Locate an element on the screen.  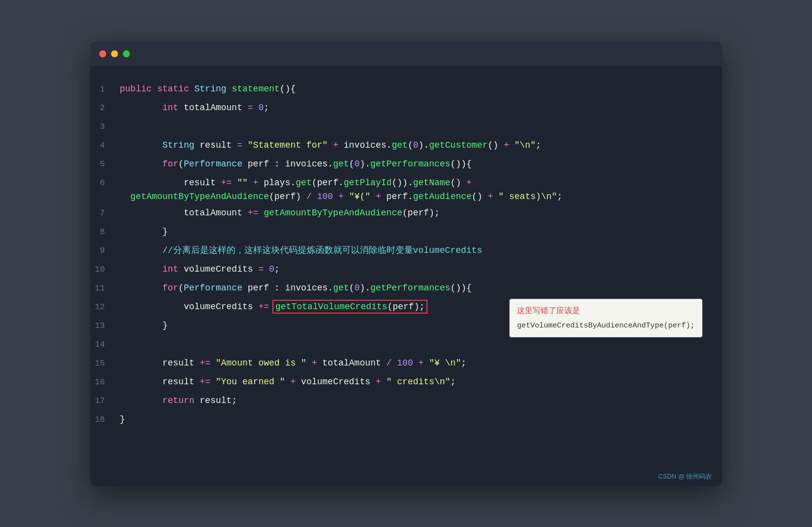
line-number: 2 is located at coordinates (103, 108).